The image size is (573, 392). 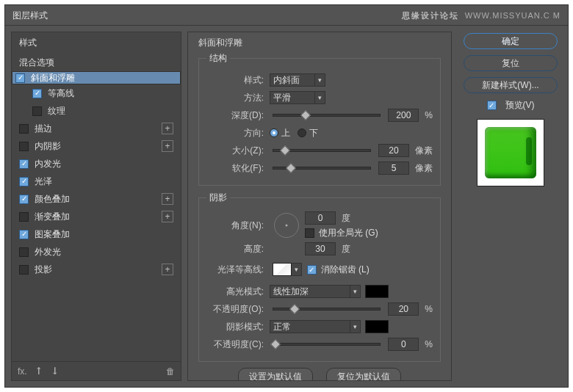 What do you see at coordinates (511, 41) in the screenshot?
I see `ok-button: 确定` at bounding box center [511, 41].